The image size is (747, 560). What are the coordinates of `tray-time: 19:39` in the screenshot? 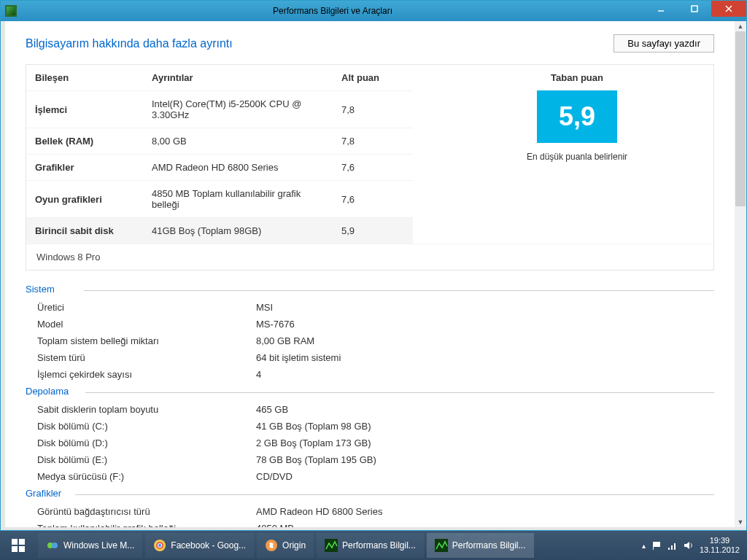 It's located at (719, 541).